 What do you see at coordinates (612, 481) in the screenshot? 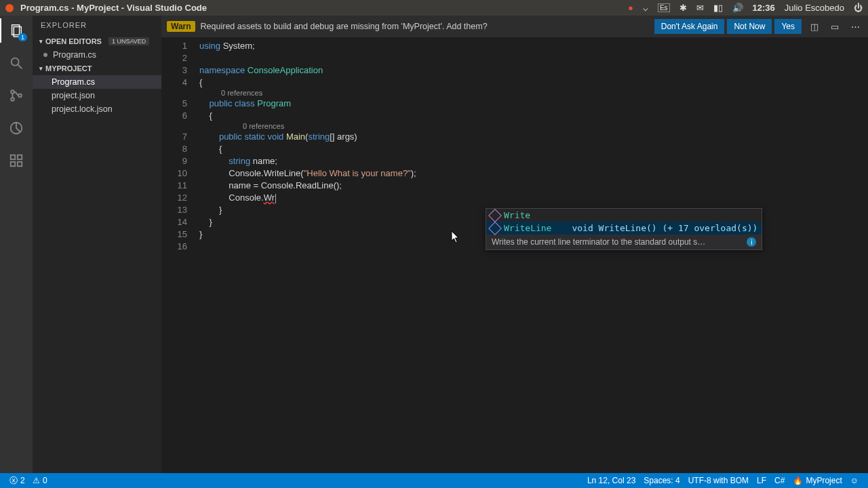
I see `status-cursor-position: Ln 12, Col 23` at bounding box center [612, 481].